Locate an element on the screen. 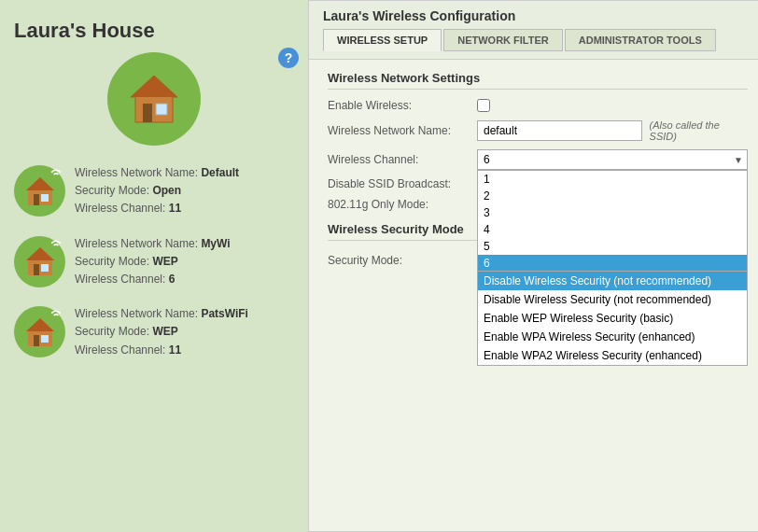  security-option-5: Enable WPA2 Wireless Security (enhanced) is located at coordinates (612, 356).